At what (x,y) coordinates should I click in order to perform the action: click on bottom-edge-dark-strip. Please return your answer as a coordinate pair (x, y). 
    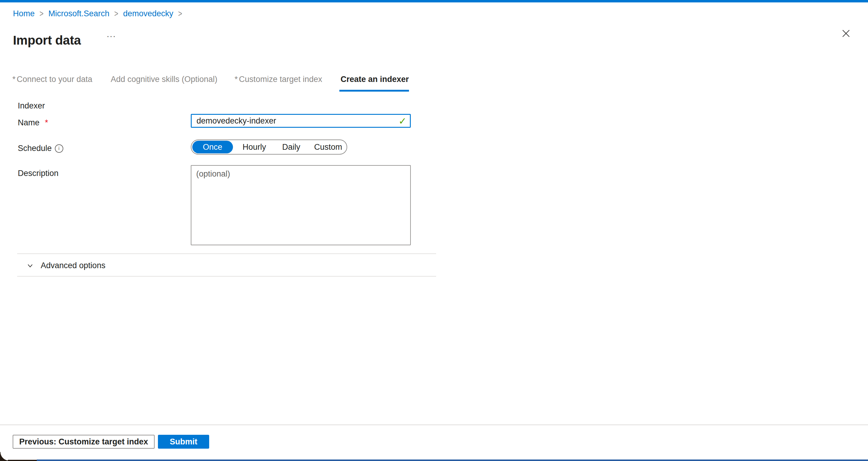
    Looking at the image, I should click on (22, 460).